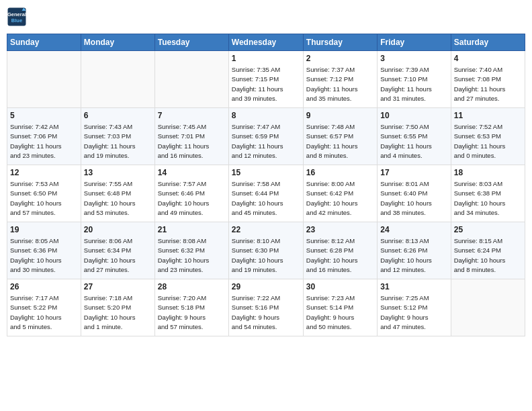 This screenshot has height=411, width=532. What do you see at coordinates (17, 15) in the screenshot?
I see `svg-text: General` at bounding box center [17, 15].